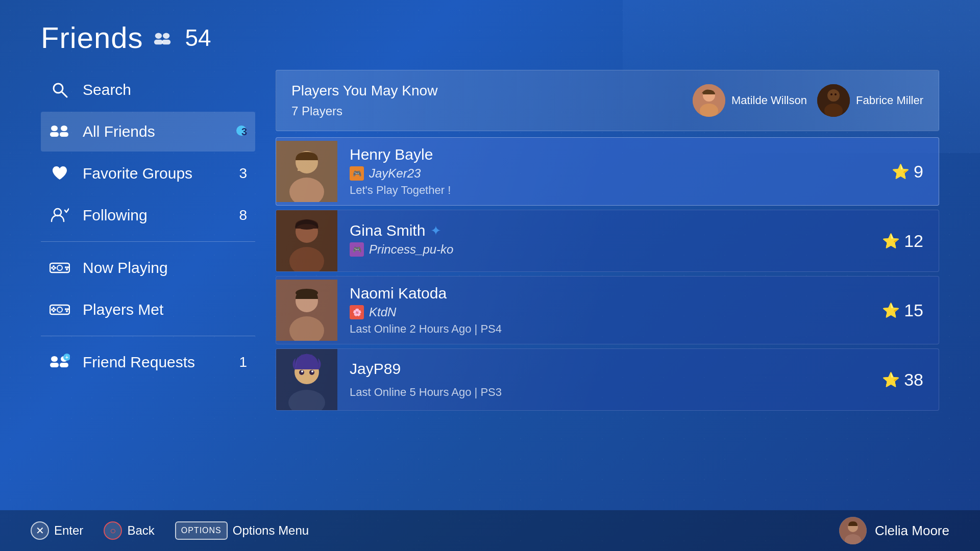 The height and width of the screenshot is (551, 980). Describe the element at coordinates (487, 91) in the screenshot. I see `banner-title: Players You May Know` at that location.